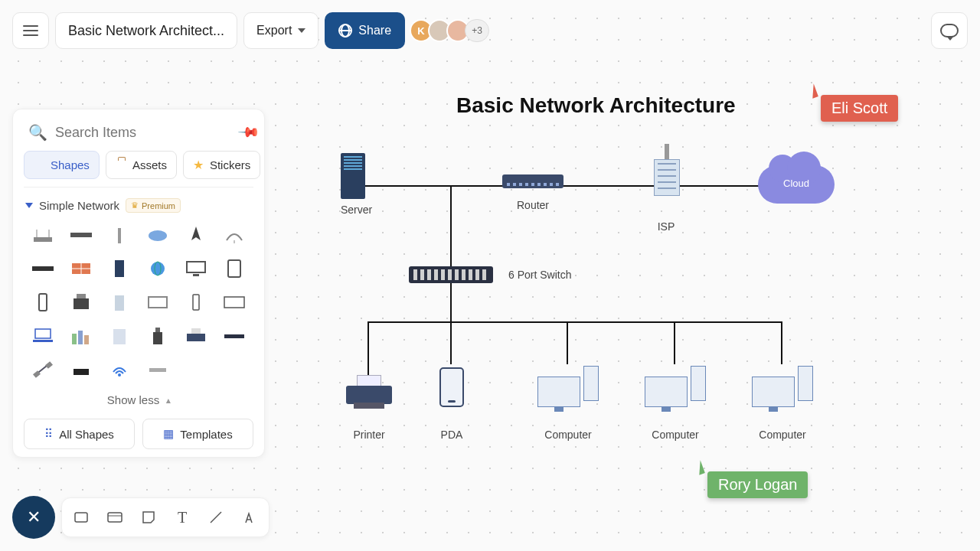 The height and width of the screenshot is (551, 980). What do you see at coordinates (81, 269) in the screenshot?
I see `shape-firewall` at bounding box center [81, 269].